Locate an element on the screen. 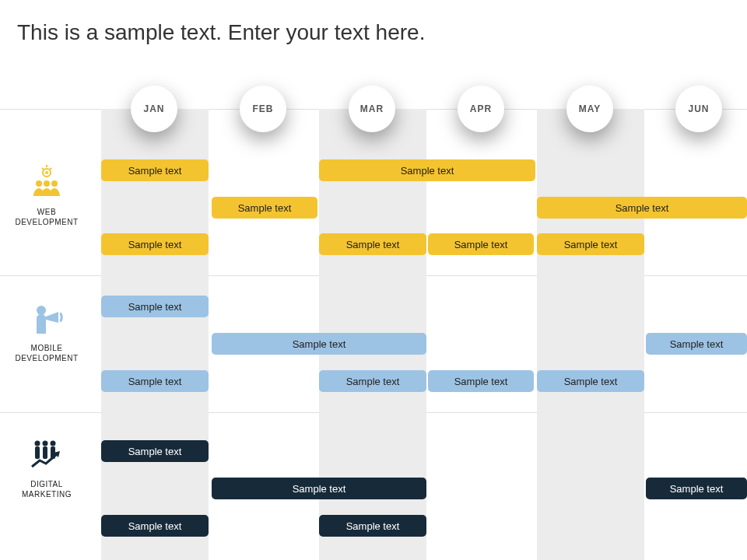 The height and width of the screenshot is (560, 747). month-may: MAY is located at coordinates (590, 109).